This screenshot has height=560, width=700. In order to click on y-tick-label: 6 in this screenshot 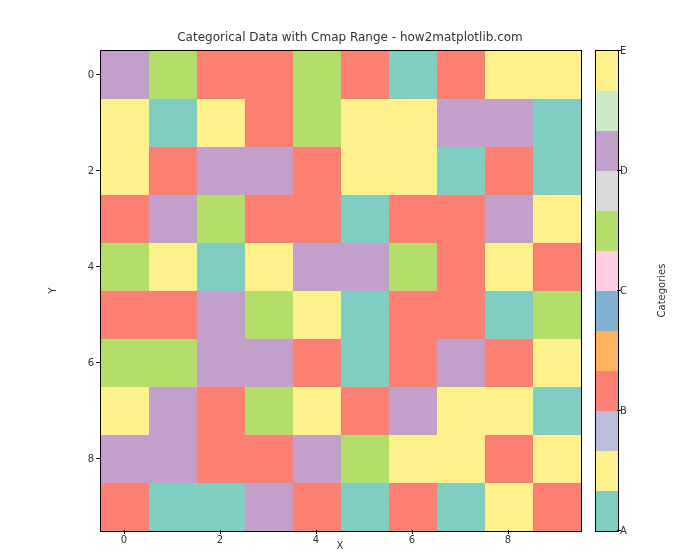, I will do `click(87, 362)`.